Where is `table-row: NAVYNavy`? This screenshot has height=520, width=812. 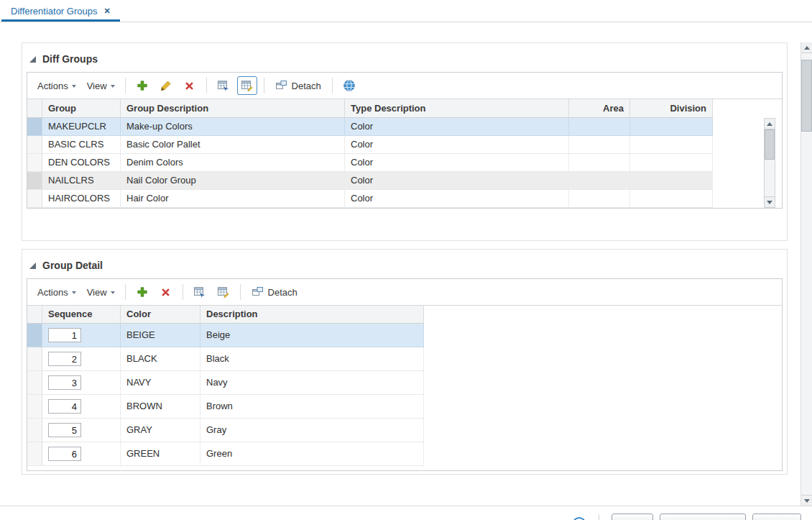 table-row: NAVYNavy is located at coordinates (405, 383).